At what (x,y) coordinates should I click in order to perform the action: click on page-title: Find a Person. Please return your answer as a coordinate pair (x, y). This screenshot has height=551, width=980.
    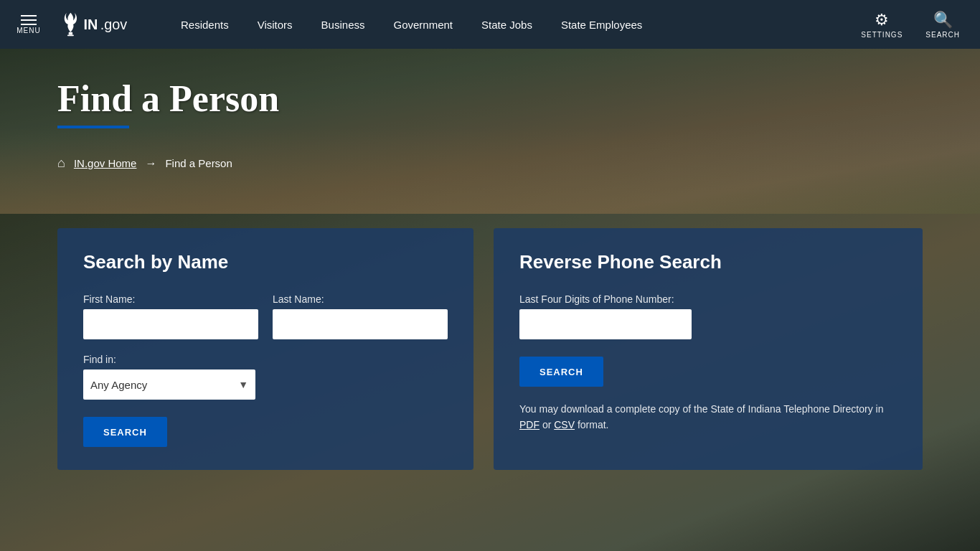
    Looking at the image, I should click on (490, 99).